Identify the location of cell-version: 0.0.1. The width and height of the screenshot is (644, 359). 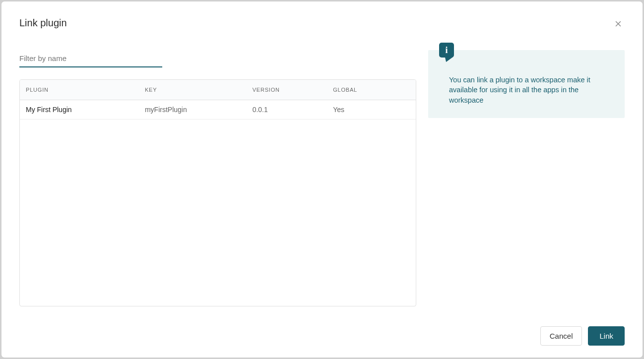
(293, 110).